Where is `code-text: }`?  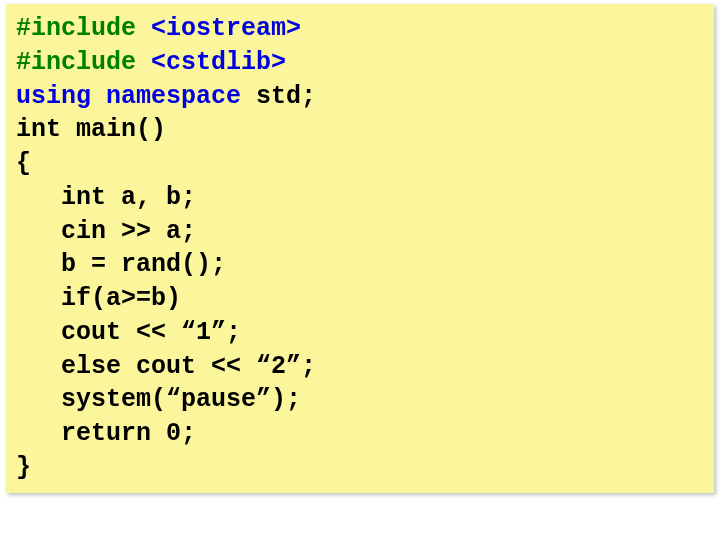 code-text: } is located at coordinates (24, 468).